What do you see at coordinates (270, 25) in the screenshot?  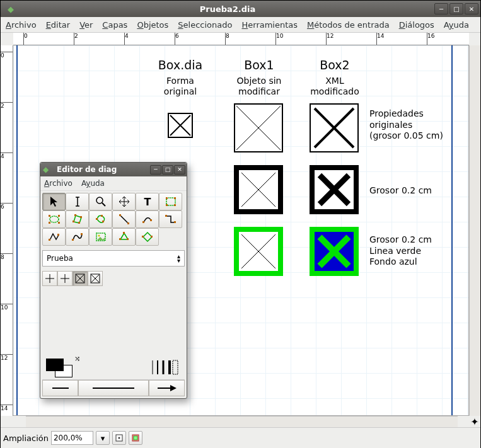 I see `menu-herramientas: Herramientas` at bounding box center [270, 25].